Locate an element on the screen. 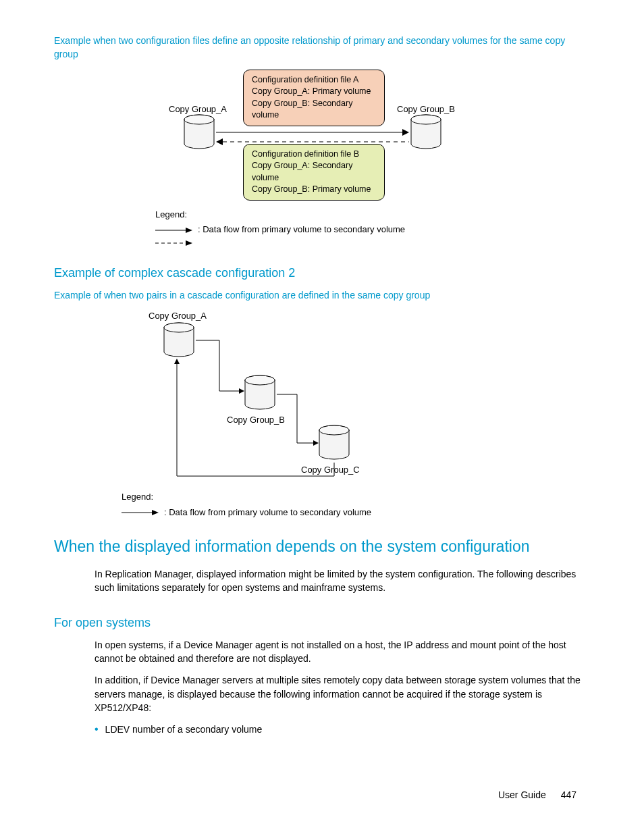 This screenshot has height=834, width=644. box-a-line3: Copy Group_B: Secondary volume is located at coordinates (314, 109).